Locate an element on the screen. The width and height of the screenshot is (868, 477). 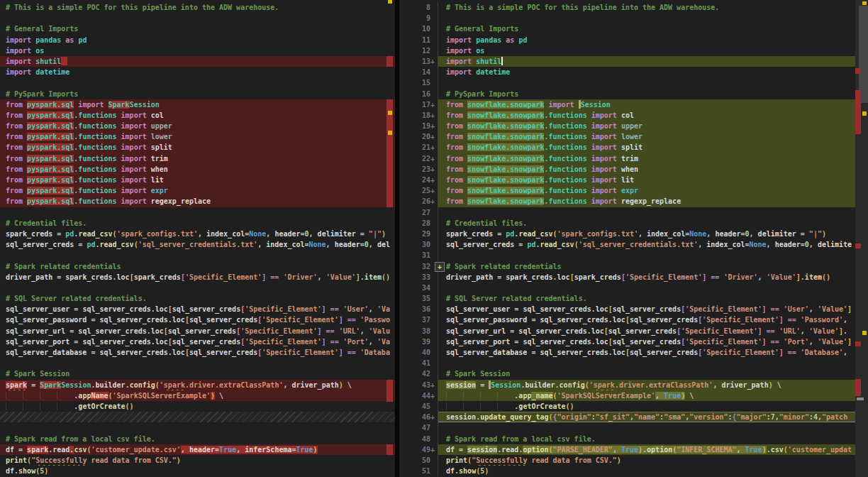
code-line: print("Successfully read data from CSV."… is located at coordinates (197, 460).